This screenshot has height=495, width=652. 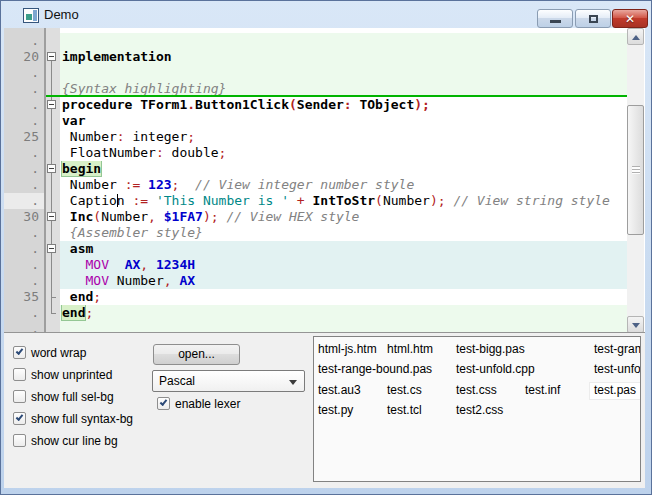 I want to click on file-list-item: test-unfo, so click(x=616, y=370).